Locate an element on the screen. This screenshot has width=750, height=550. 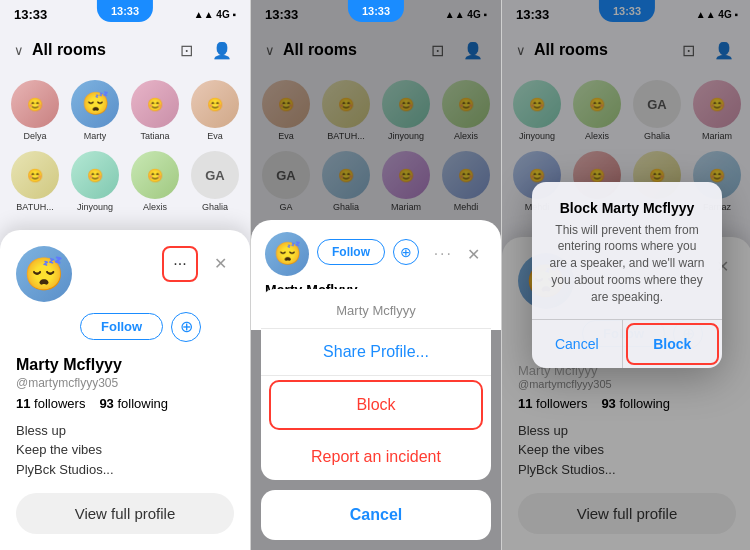
profile-actions-mini-2: ··· ✕ is located at coordinates (460, 254).